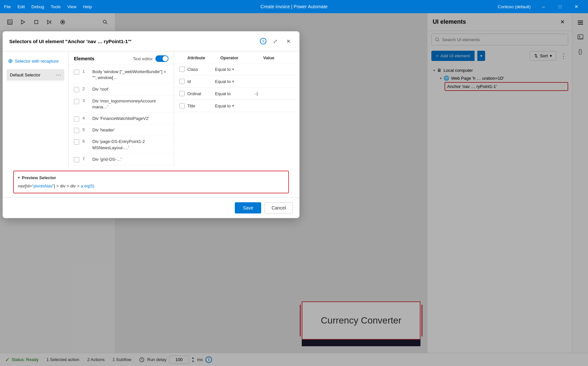 Image resolution: width=588 pixels, height=366 pixels. What do you see at coordinates (25, 75) in the screenshot?
I see `default-selector-label: Default Selector` at bounding box center [25, 75].